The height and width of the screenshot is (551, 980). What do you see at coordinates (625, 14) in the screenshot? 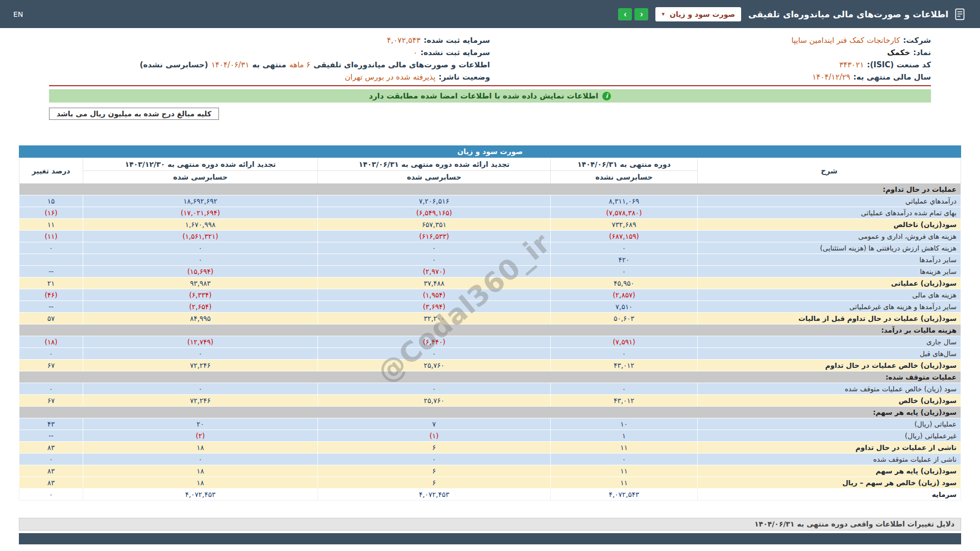
I see `prev-period-button: ›` at bounding box center [625, 14].